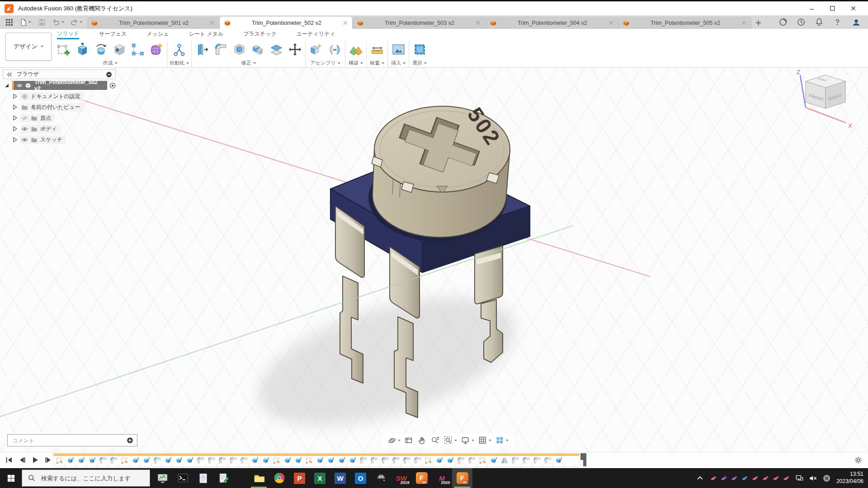 This screenshot has width=868, height=488. Describe the element at coordinates (299, 478) in the screenshot. I see `powerpoint-taskbar-button: P` at that location.